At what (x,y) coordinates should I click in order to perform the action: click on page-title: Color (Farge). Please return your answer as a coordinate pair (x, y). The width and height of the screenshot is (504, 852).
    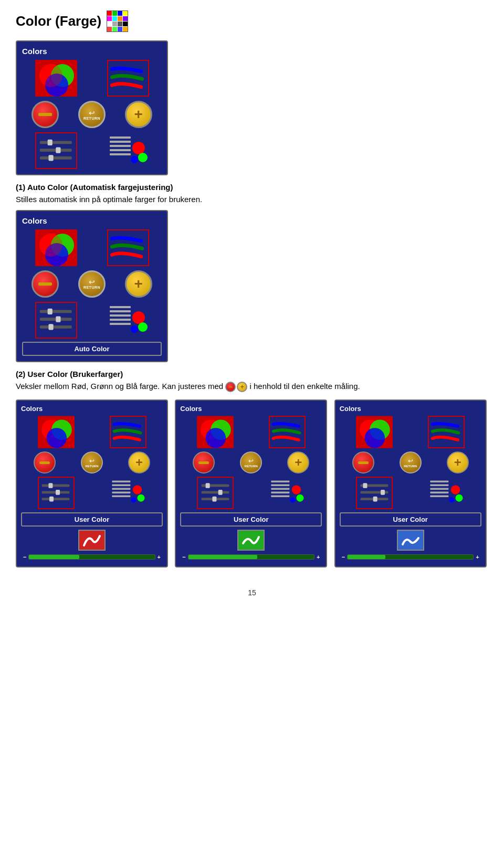
    Looking at the image, I should click on (252, 21).